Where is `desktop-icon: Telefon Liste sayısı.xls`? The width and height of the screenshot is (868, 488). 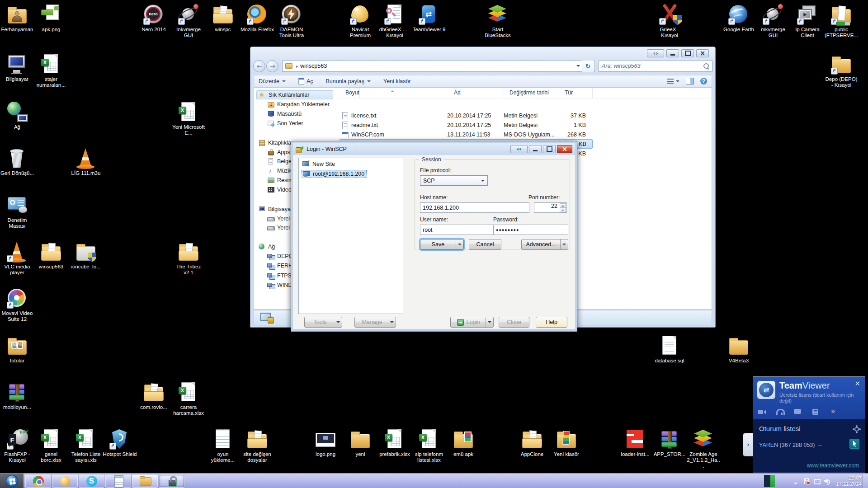 desktop-icon: Telefon Liste sayısı.xls is located at coordinates (86, 446).